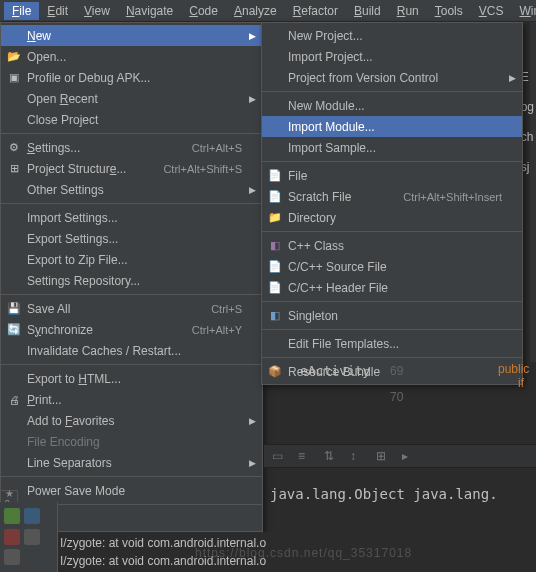  I want to click on file-menu-item-open: 📂Open..., so click(132, 56).